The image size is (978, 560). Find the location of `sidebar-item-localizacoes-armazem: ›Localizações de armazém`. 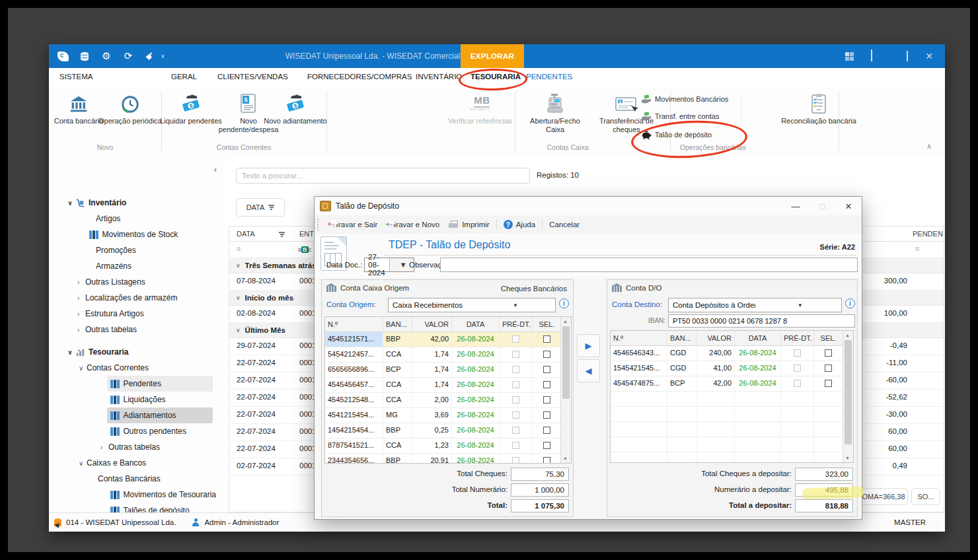

sidebar-item-localizacoes-armazem: ›Localizações de armazém is located at coordinates (127, 298).